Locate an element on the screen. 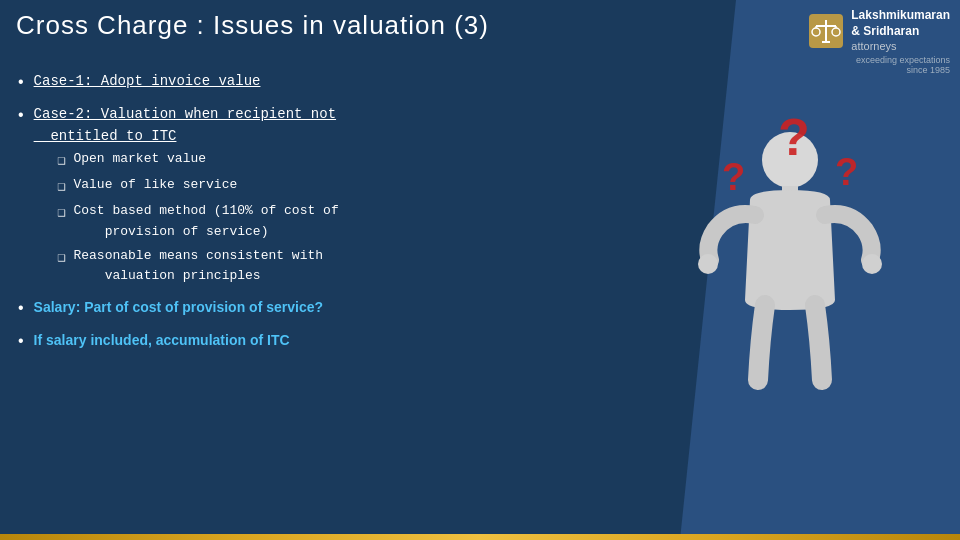 Image resolution: width=960 pixels, height=540 pixels. firm-name-line2: & Sridharan is located at coordinates (900, 32).